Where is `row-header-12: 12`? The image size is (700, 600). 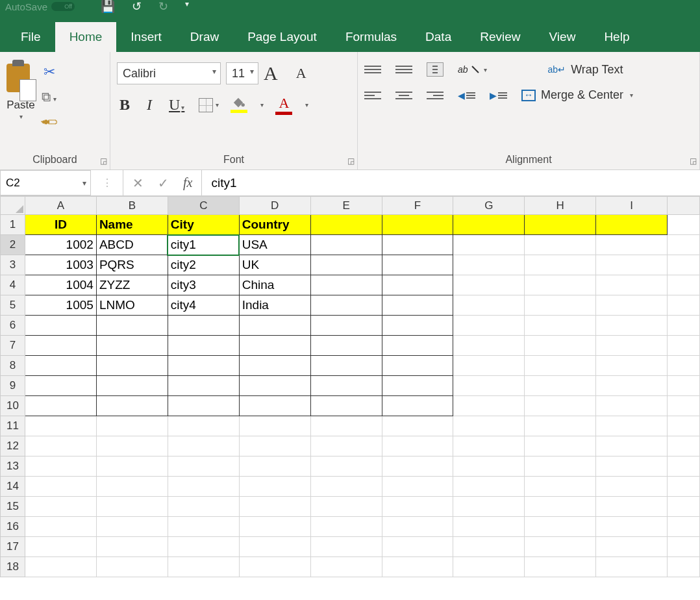 row-header-12: 12 is located at coordinates (13, 447).